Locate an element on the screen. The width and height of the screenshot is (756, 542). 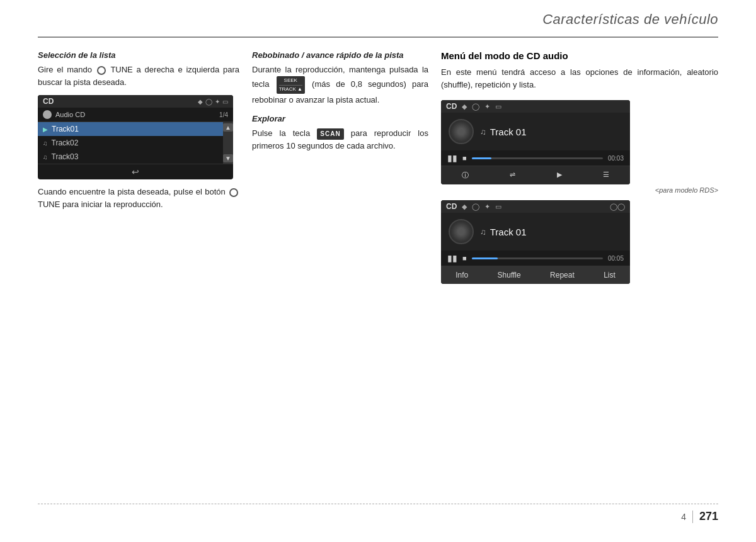
cd-track-title-2: ♫ Track 01 is located at coordinates (503, 232).